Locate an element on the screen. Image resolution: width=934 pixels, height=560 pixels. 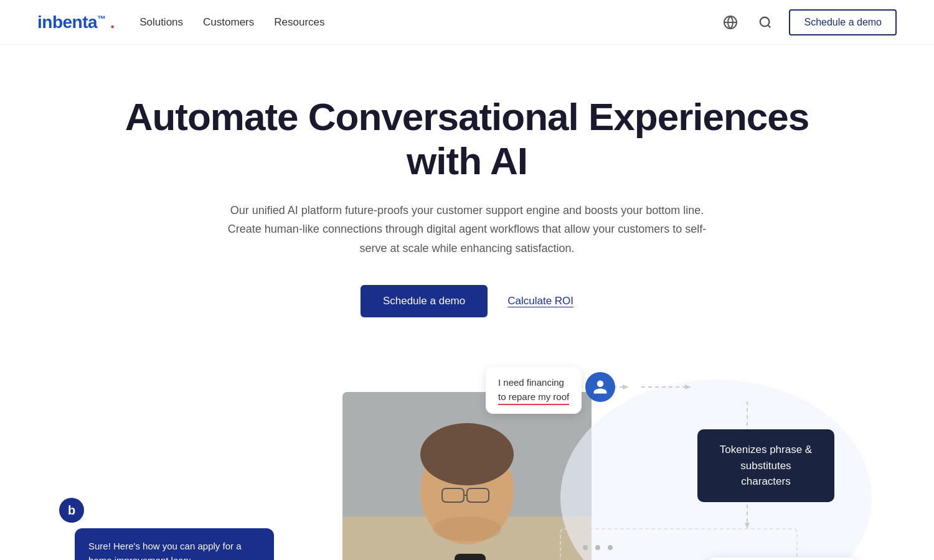
hero-title: Automate Conversational Experiences with… is located at coordinates (467, 139).